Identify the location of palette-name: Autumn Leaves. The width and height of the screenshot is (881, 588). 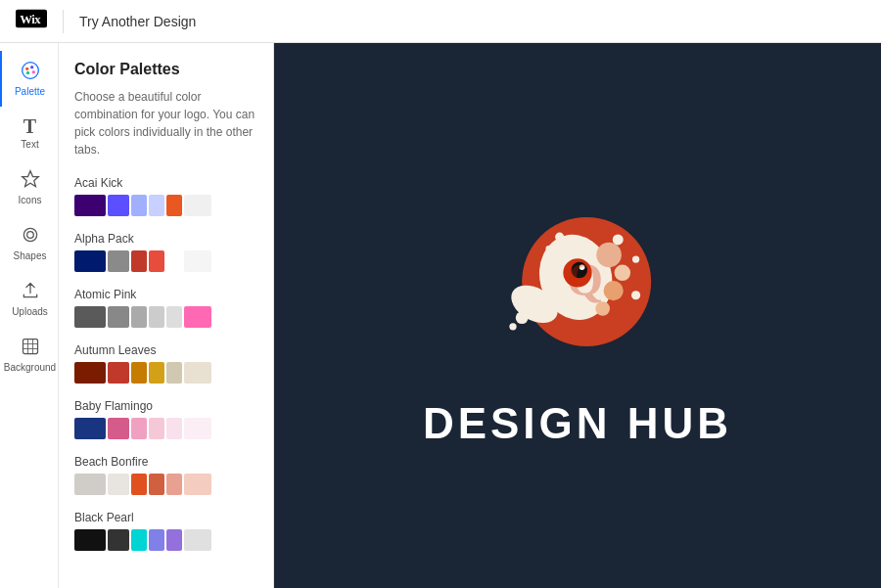
(174, 350).